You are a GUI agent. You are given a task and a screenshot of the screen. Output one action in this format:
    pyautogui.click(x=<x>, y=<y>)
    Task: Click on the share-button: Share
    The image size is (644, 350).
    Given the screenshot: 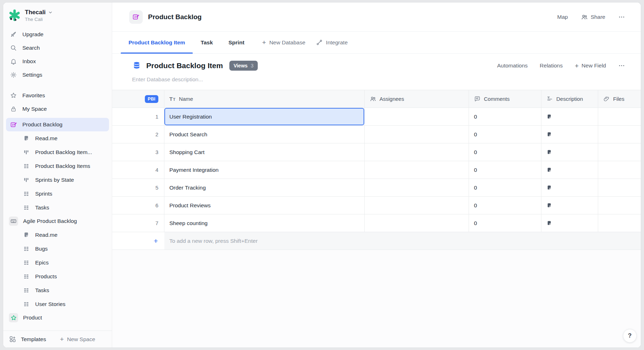 What is the action you would take?
    pyautogui.click(x=593, y=17)
    